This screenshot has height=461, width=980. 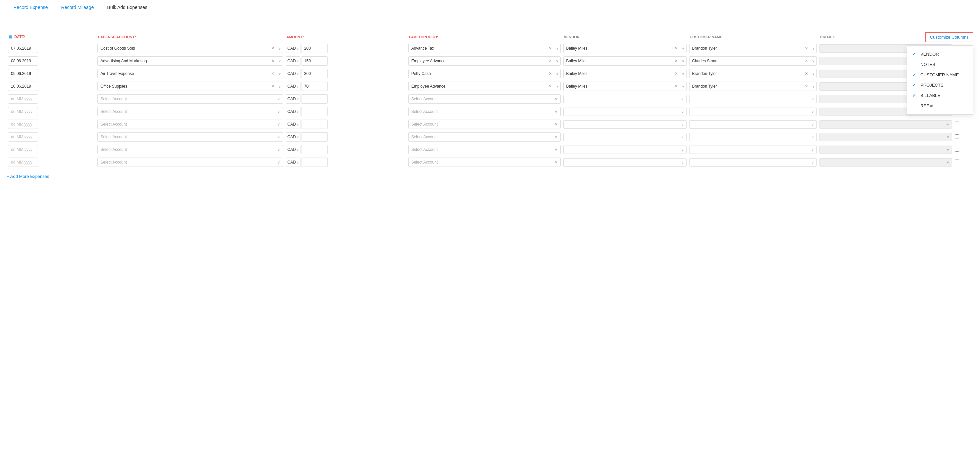 I want to click on currency-select-9: CAD ∨, so click(x=293, y=162).